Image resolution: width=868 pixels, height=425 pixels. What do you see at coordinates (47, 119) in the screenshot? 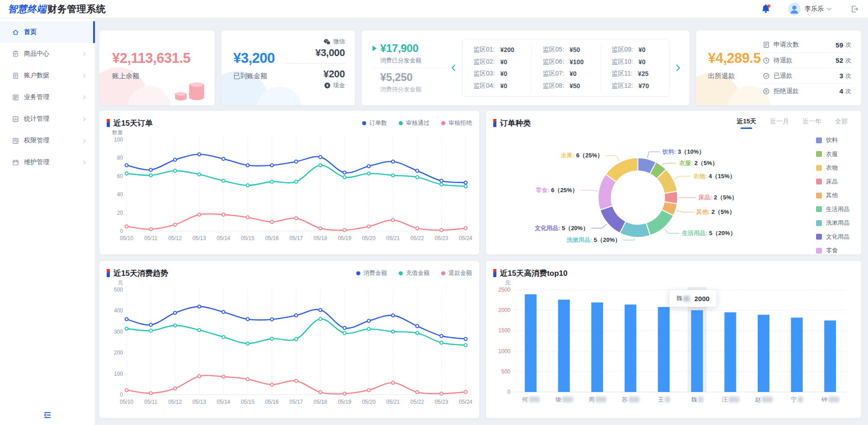
I see `sidebar-item-statistics: 统计管理` at bounding box center [47, 119].